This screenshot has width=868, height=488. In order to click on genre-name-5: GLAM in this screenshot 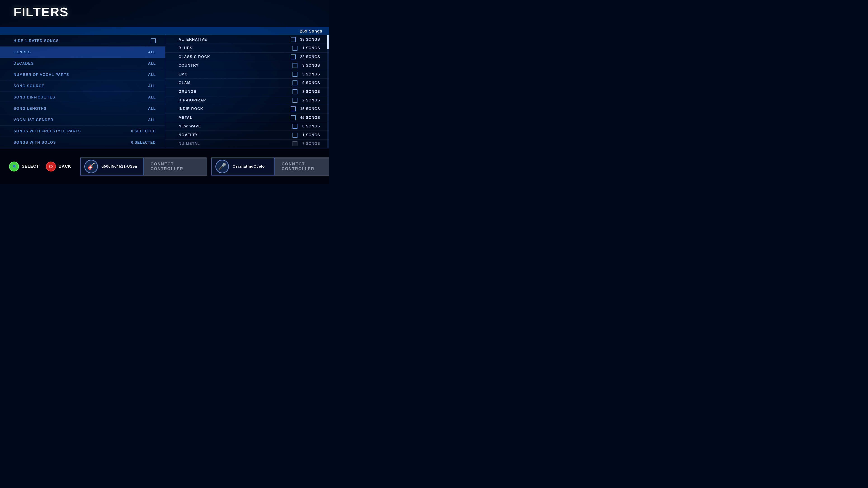, I will do `click(231, 83)`.